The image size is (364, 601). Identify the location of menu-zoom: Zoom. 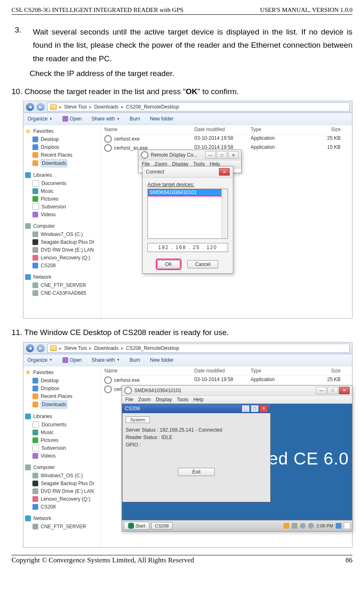
(145, 400).